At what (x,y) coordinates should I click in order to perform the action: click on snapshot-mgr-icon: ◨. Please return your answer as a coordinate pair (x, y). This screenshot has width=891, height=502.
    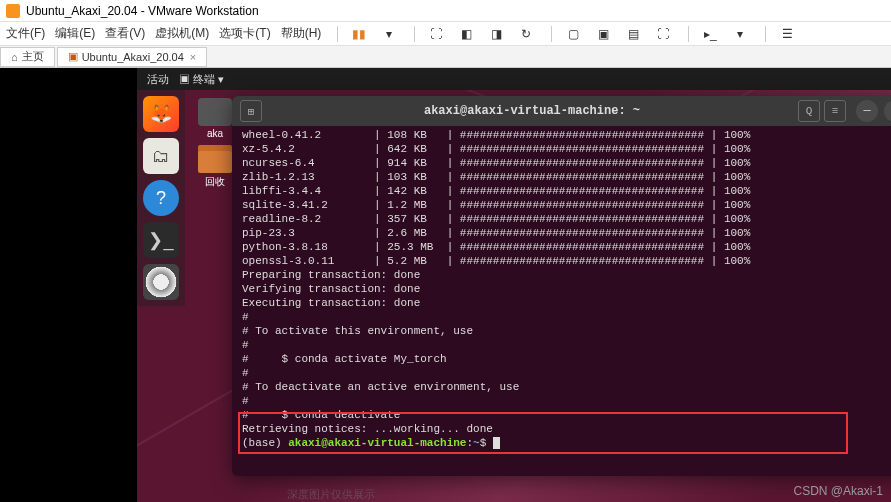
    Looking at the image, I should click on (496, 34).